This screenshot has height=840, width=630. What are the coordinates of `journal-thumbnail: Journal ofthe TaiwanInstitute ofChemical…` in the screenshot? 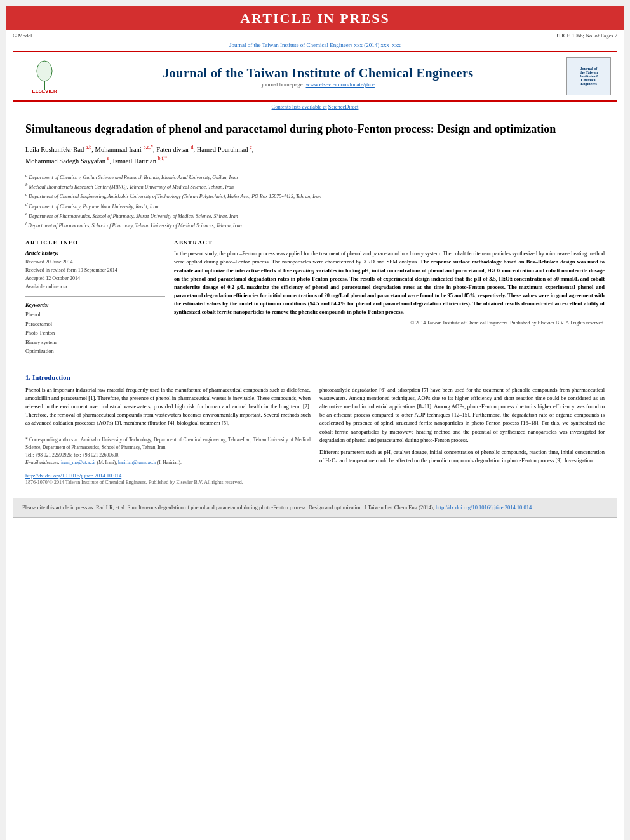 It's located at (589, 76).